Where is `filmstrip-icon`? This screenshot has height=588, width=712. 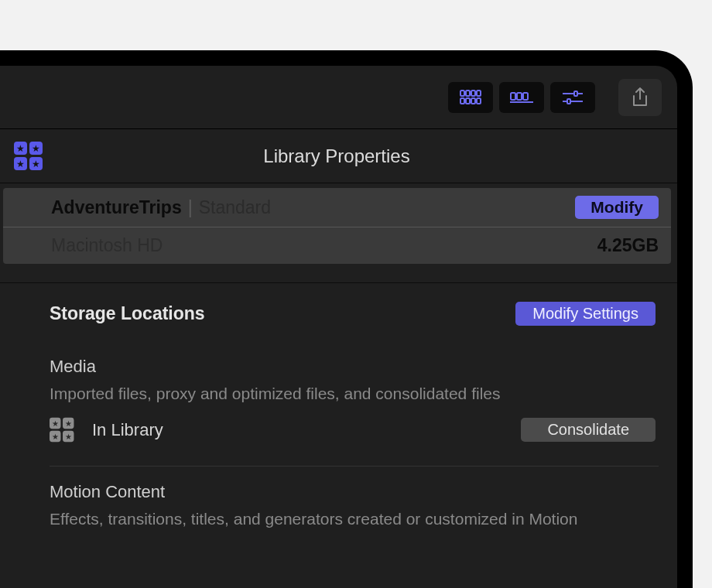 filmstrip-icon is located at coordinates (522, 97).